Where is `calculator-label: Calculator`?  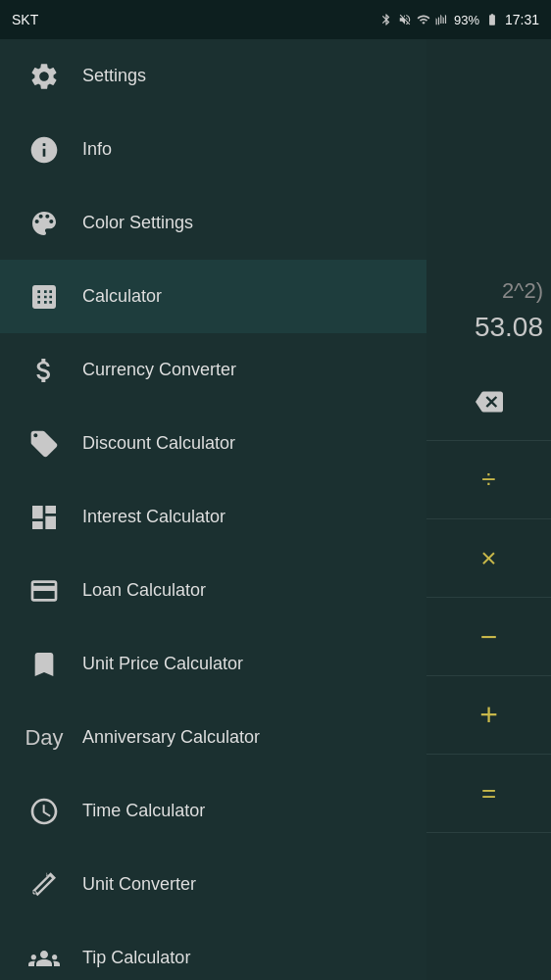 calculator-label: Calculator is located at coordinates (122, 296).